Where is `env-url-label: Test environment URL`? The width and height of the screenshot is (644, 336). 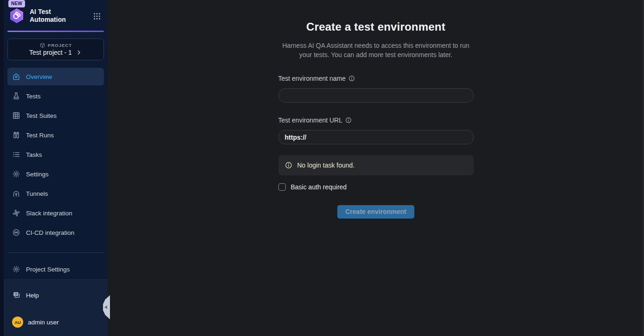
env-url-label: Test environment URL is located at coordinates (311, 120).